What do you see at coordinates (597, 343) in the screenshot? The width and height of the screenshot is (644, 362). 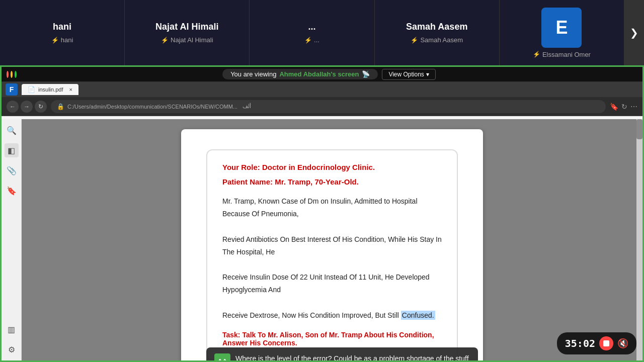 I see `recording-timer: 35:02 🔇` at bounding box center [597, 343].